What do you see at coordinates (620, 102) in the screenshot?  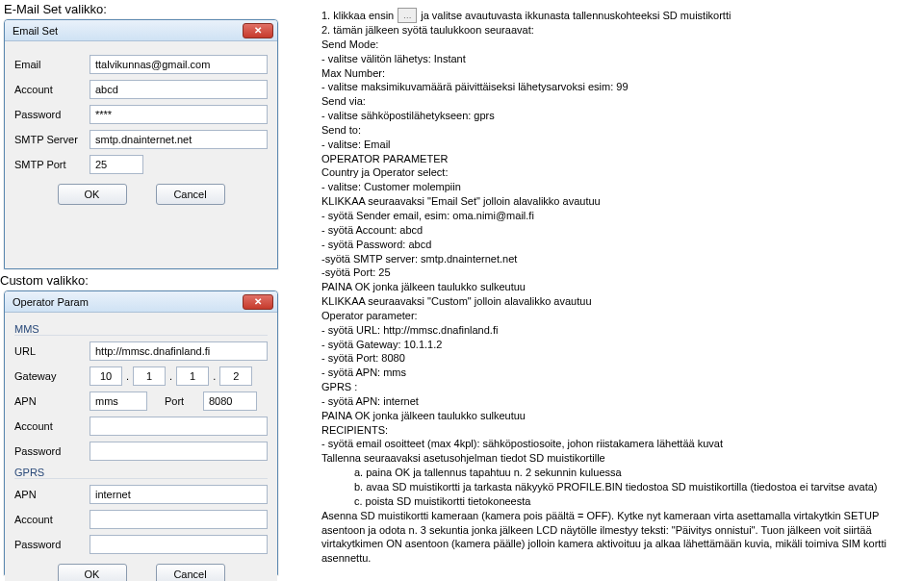 I see `instruction-line: Send via:` at bounding box center [620, 102].